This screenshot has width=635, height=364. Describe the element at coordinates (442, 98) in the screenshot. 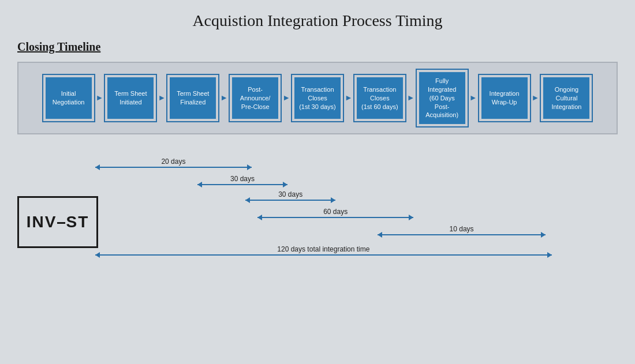

I see `step-box-6: Fully Integrated (60 Days Post- Acquisit…` at that location.